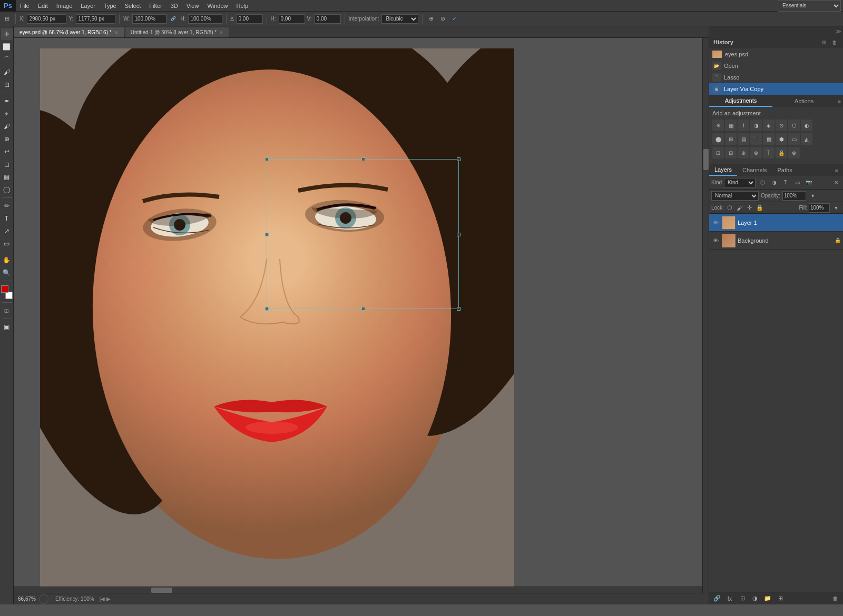  Describe the element at coordinates (819, 208) in the screenshot. I see `fill-field` at that location.